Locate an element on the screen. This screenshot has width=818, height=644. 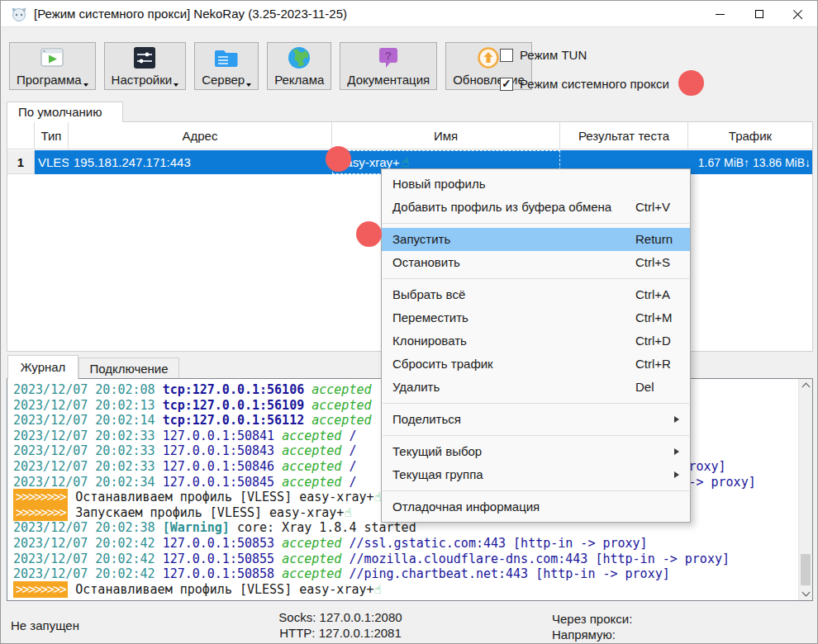
context-menu-item-3: ЗапуститьReturn is located at coordinates (535, 239).